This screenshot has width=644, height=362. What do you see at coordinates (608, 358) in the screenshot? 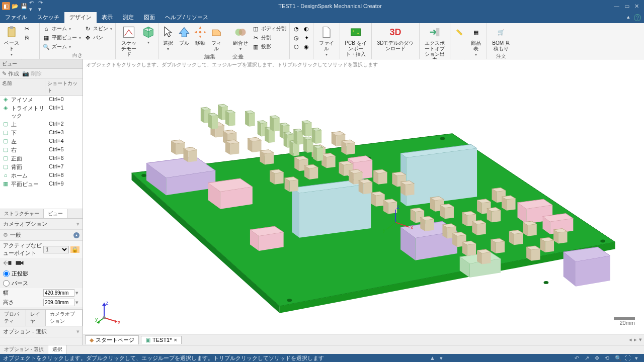
I see `status-rotate-icon: ⟲` at bounding box center [608, 358].